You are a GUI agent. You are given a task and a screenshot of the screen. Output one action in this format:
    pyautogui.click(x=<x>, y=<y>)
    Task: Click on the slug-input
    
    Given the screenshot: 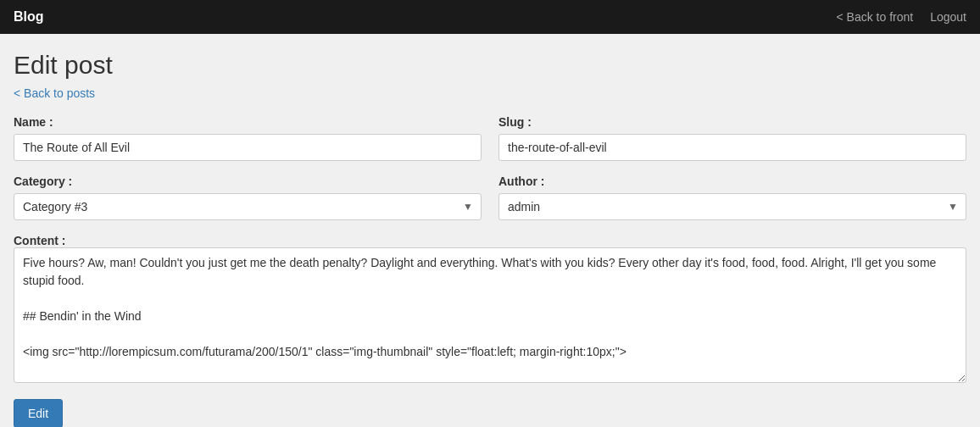 What is the action you would take?
    pyautogui.click(x=732, y=147)
    